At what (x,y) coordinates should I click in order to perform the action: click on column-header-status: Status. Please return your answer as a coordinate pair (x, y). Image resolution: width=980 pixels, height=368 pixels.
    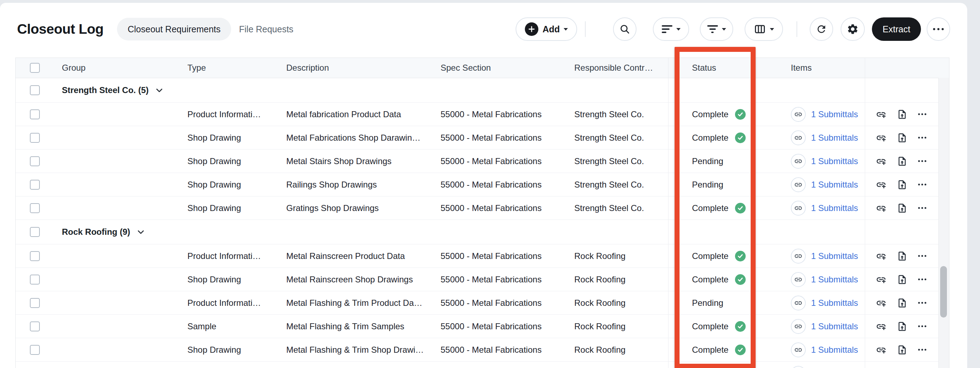
    Looking at the image, I should click on (712, 68).